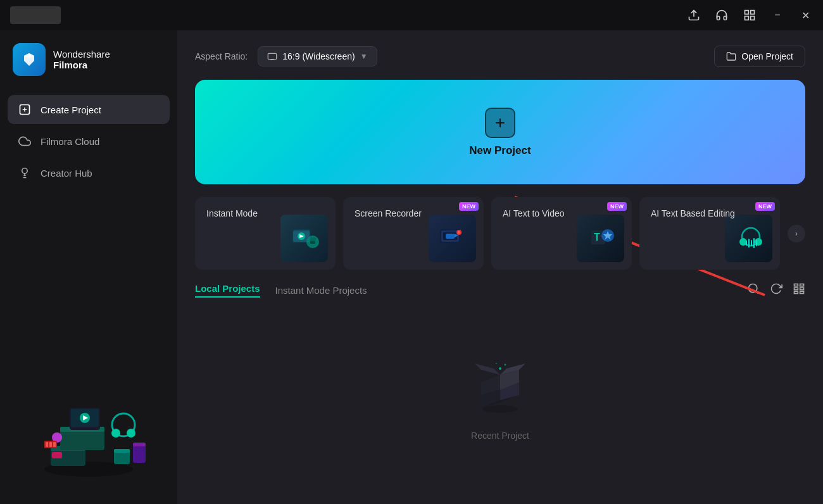 The height and width of the screenshot is (504, 823). Describe the element at coordinates (710, 233) in the screenshot. I see `feature-card-ai-text-editing: AI Text Based Editing NEW` at that location.